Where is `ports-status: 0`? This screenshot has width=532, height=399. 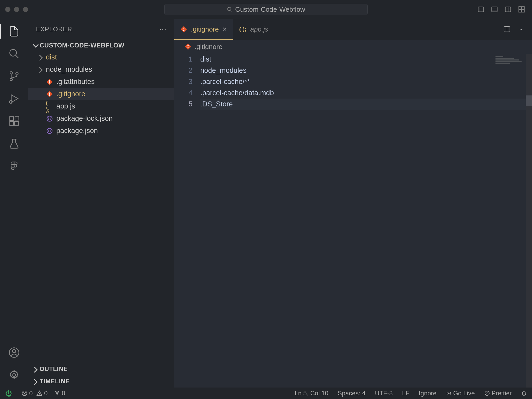
ports-status: 0 is located at coordinates (59, 393).